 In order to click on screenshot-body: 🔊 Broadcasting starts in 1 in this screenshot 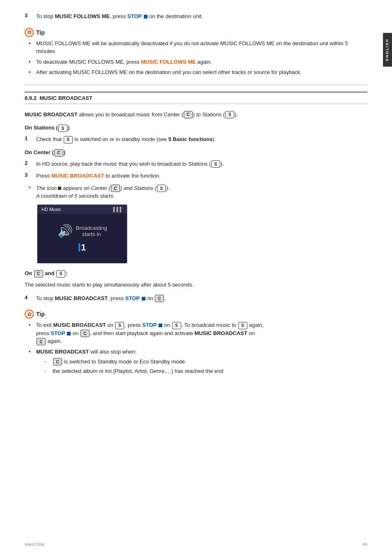, I will do `click(82, 238)`.